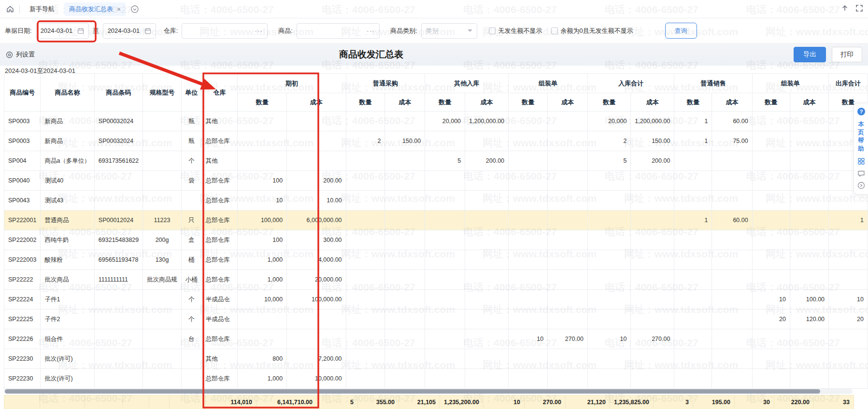  Describe the element at coordinates (732, 141) in the screenshot. I see `cell: 75.00` at that location.